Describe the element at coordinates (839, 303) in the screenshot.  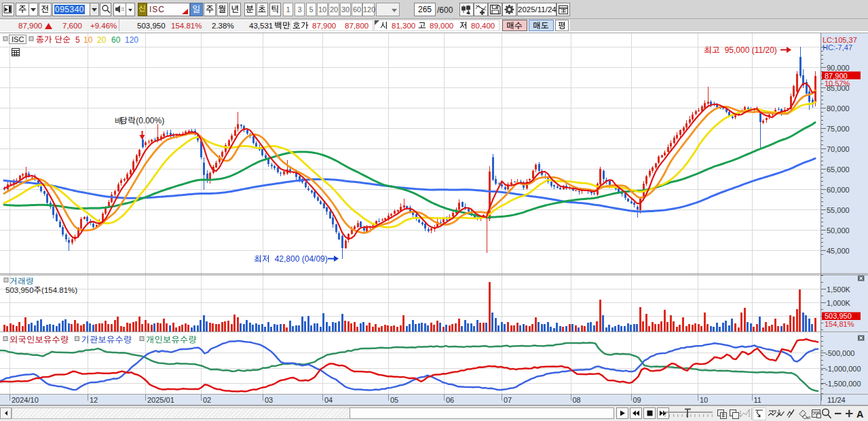
I see `svg-text: 1,000K` at that location.